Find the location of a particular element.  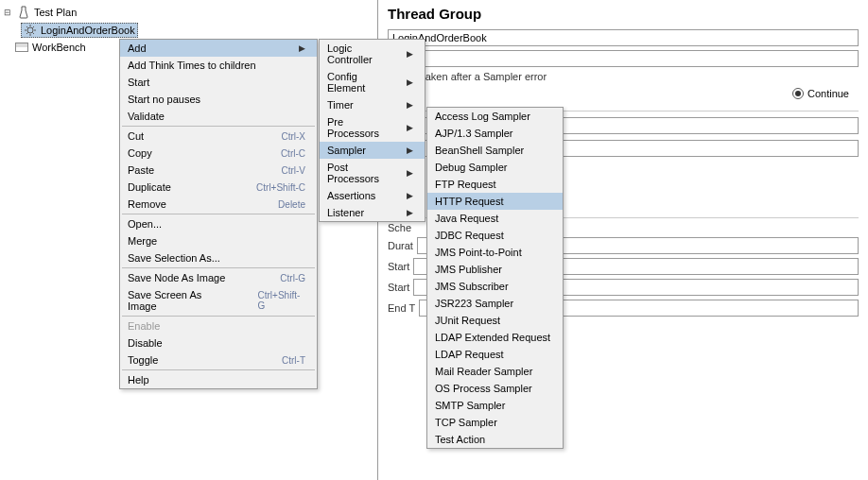

sampler-ajp: AJP/1.3 Sampler is located at coordinates (495, 133).